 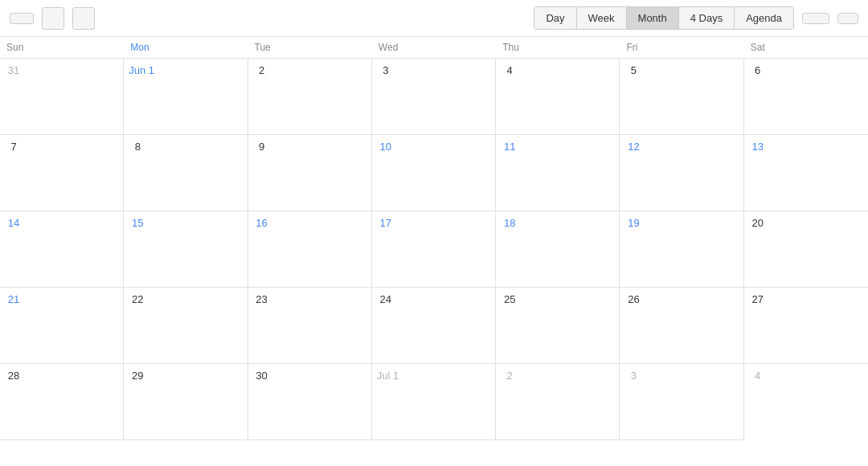 What do you see at coordinates (186, 174) in the screenshot?
I see `cal-cell: 8` at bounding box center [186, 174].